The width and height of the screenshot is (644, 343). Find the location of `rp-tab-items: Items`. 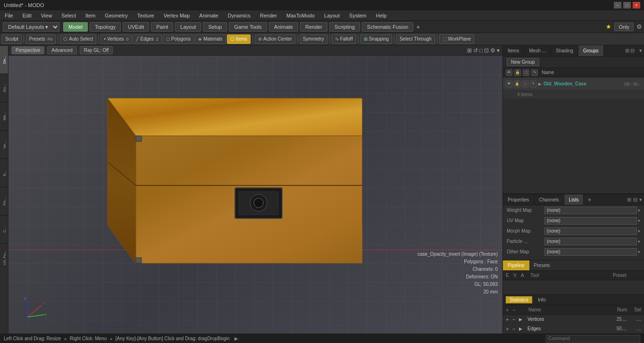

rp-tab-items: Items is located at coordinates (513, 51).